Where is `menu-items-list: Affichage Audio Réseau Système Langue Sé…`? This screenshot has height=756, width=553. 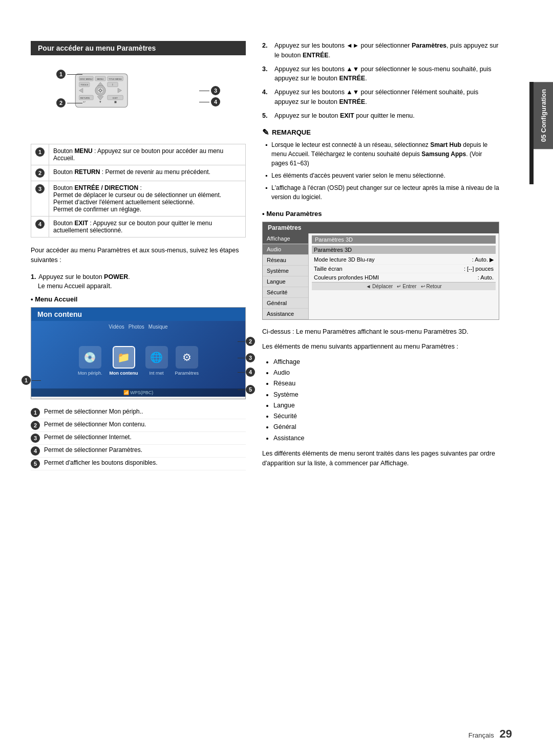 menu-items-list: Affichage Audio Réseau Système Langue Sé… is located at coordinates (381, 400).